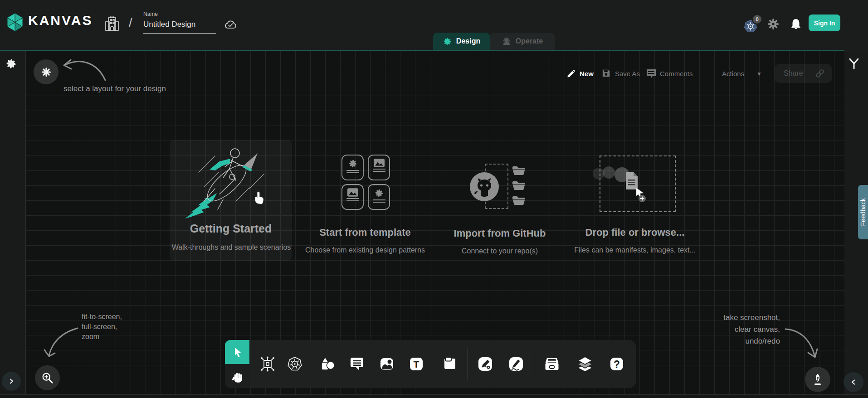  What do you see at coordinates (47, 378) in the screenshot?
I see `zoom-controls-button` at bounding box center [47, 378].